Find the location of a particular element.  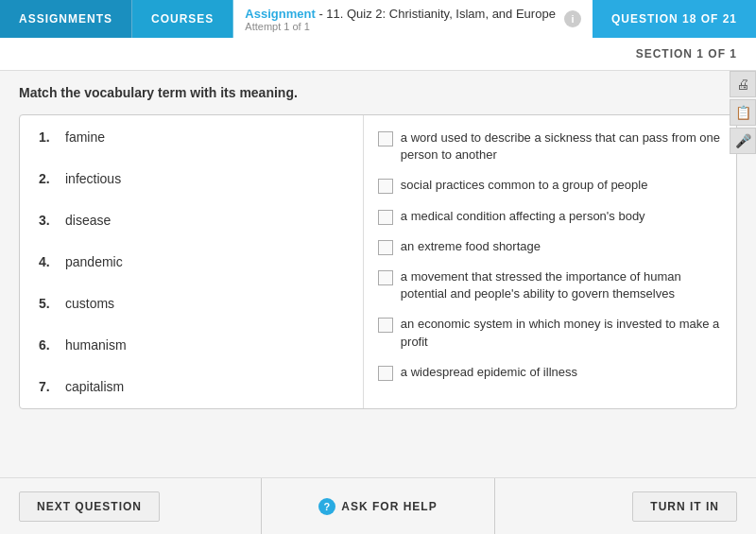

term-number-3: 3. is located at coordinates (48, 220).